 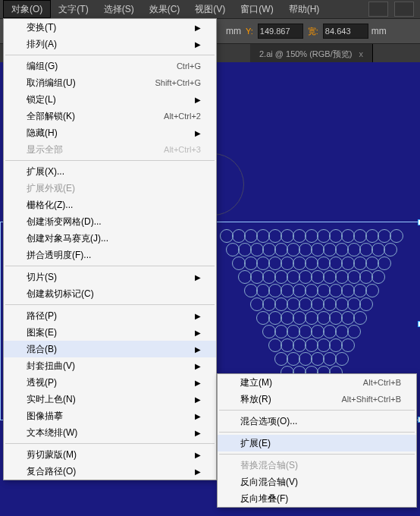 What do you see at coordinates (110, 44) in the screenshot?
I see `menu-arrange: 排列(A)▶` at bounding box center [110, 44].